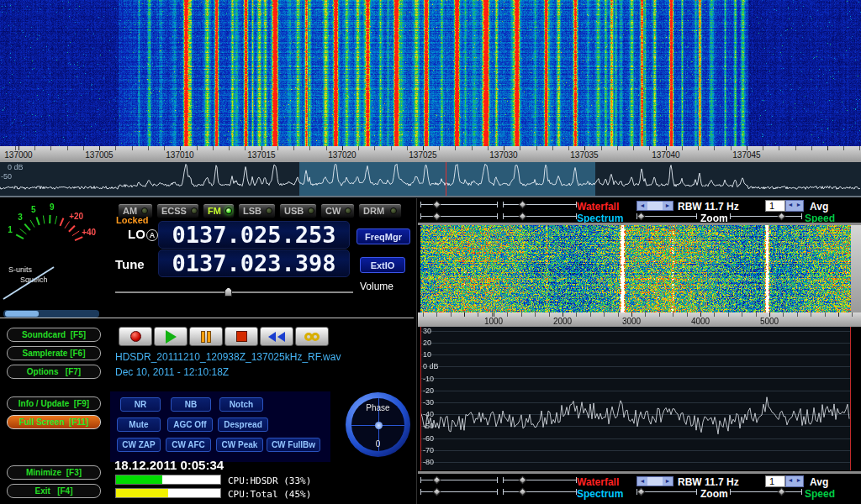  What do you see at coordinates (54, 353) in the screenshot?
I see `samplerate-button: Samplerate [F6]` at bounding box center [54, 353].